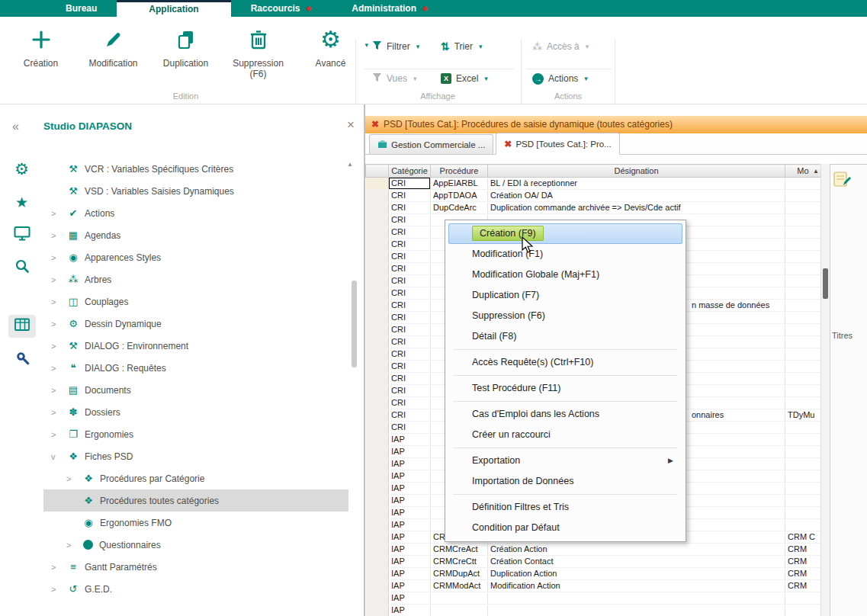  I want to click on header-procedure: Procédure, so click(459, 171).